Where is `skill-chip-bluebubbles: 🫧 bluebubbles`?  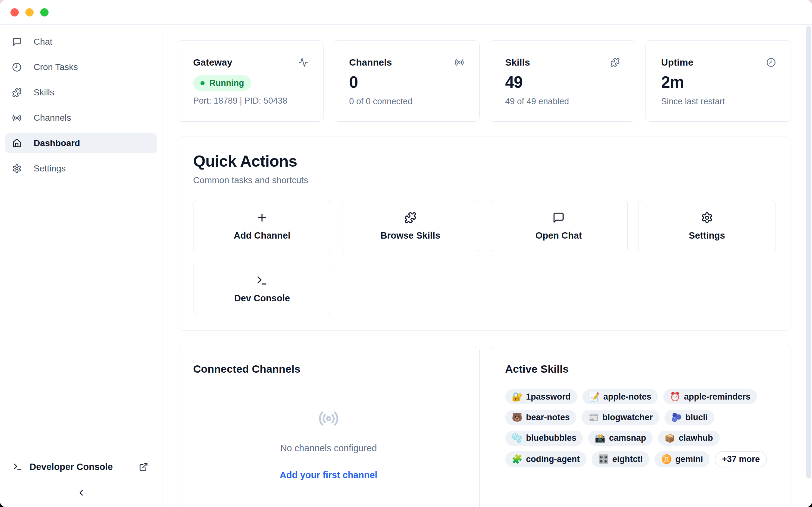
skill-chip-bluebubbles: 🫧 bluebubbles is located at coordinates (544, 438).